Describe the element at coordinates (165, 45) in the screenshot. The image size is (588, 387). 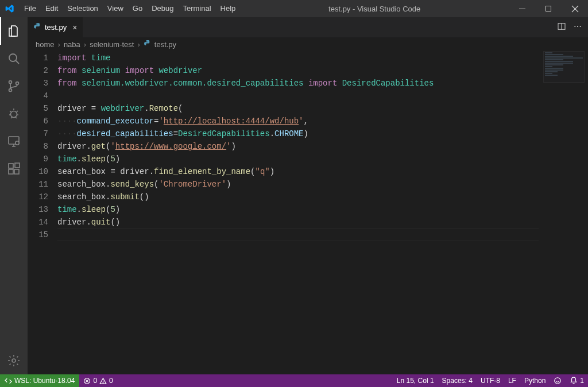
I see `breadcrumb-item: test.py` at that location.